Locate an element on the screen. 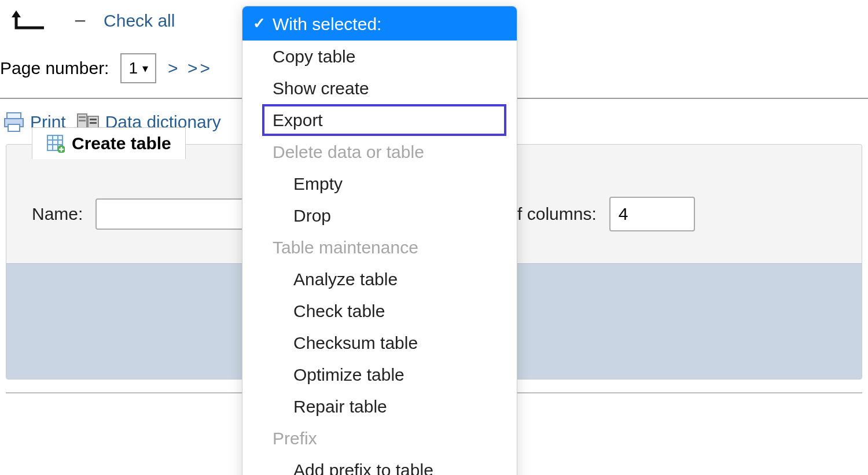 The image size is (868, 475). menu-export: Export is located at coordinates (384, 120).